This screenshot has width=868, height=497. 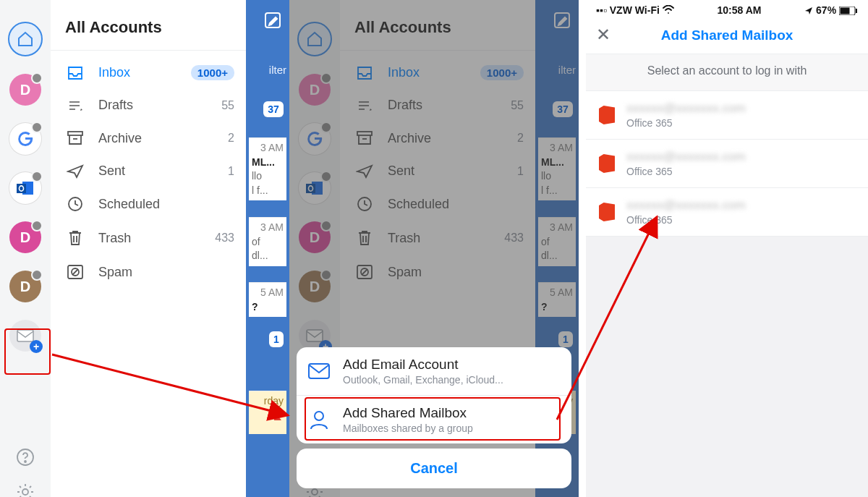 I want to click on battery-icon, so click(x=848, y=11).